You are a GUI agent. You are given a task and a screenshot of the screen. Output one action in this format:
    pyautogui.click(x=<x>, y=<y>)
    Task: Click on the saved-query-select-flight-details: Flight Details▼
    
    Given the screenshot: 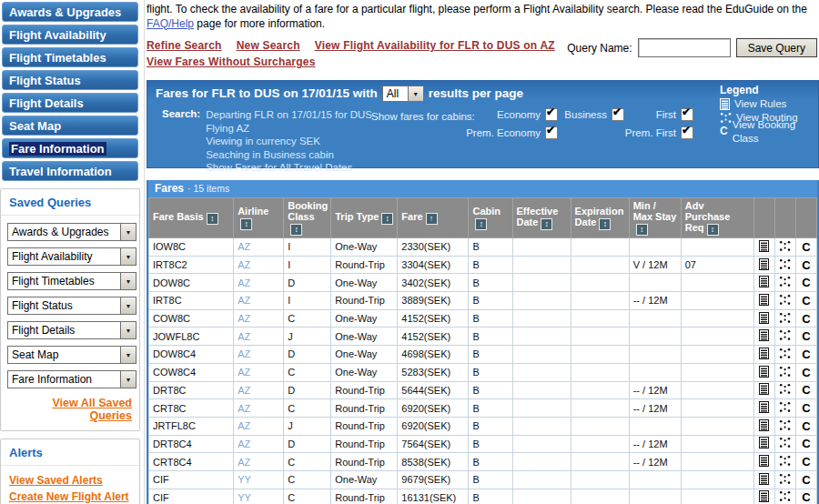 What is the action you would take?
    pyautogui.click(x=72, y=330)
    